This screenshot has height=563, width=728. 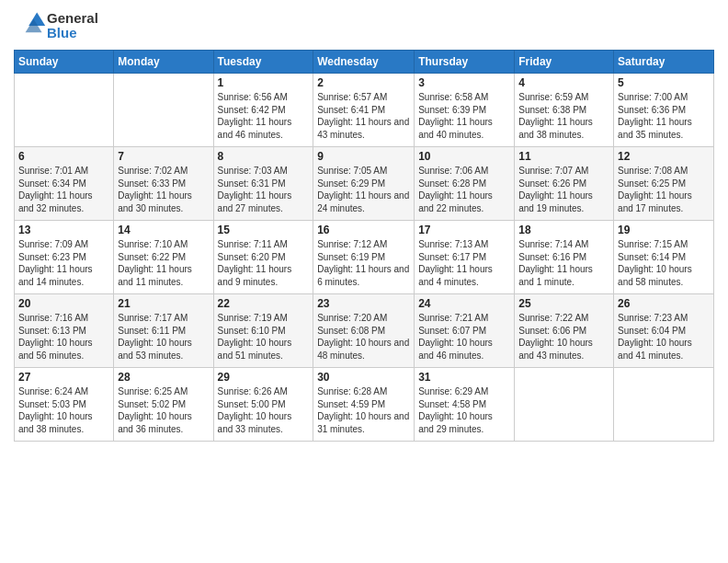 I want to click on day-info: Sunrise: 6:59 AMSunset: 6:38 PMDaylight:…, so click(x=564, y=116).